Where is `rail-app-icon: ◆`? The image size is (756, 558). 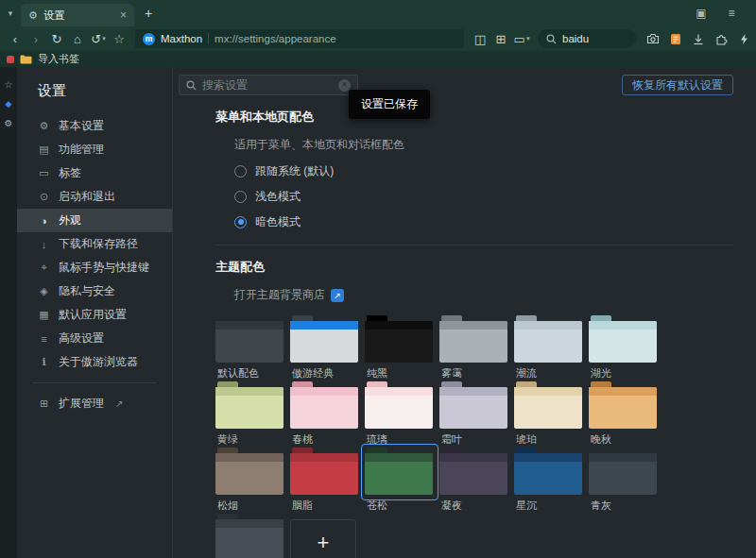 rail-app-icon: ◆ is located at coordinates (9, 104).